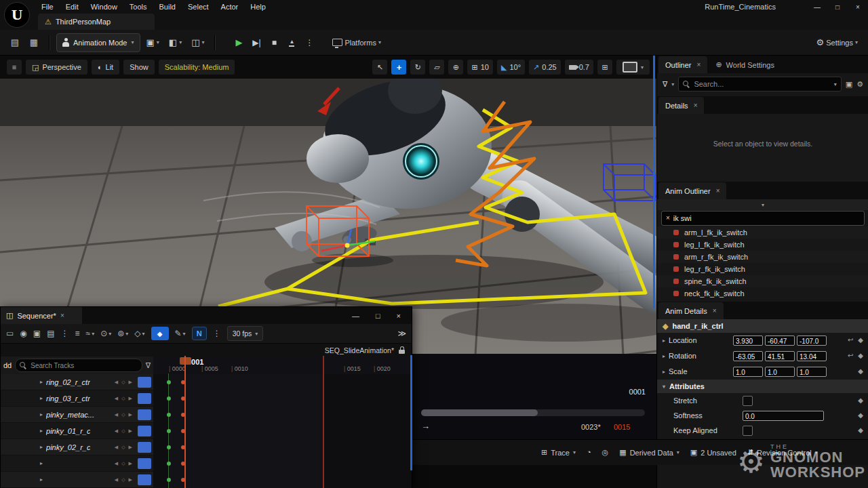  I want to click on menu-tools: Tools, so click(138, 7).